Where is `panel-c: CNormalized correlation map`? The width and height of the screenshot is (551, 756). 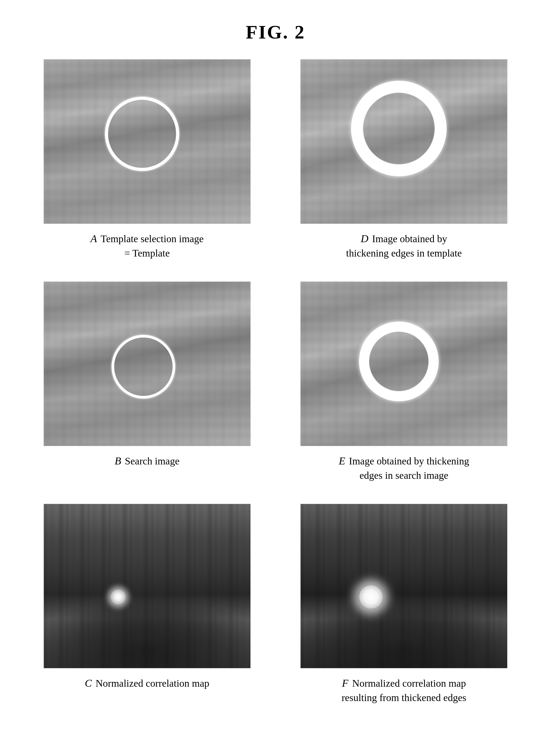 panel-c: CNormalized correlation map is located at coordinates (147, 604).